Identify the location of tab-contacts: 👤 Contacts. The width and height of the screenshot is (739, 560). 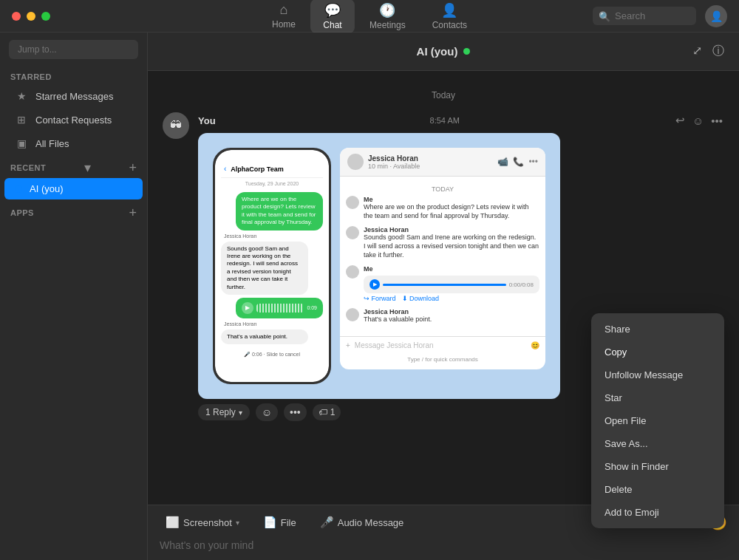
(449, 16).